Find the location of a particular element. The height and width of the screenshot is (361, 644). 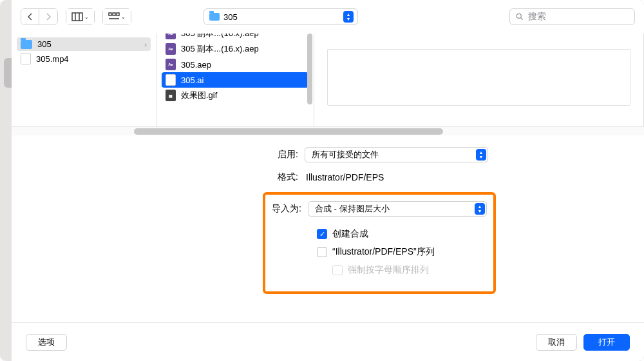

sidebar-item-desktop: 桌面 is located at coordinates (8, 73).